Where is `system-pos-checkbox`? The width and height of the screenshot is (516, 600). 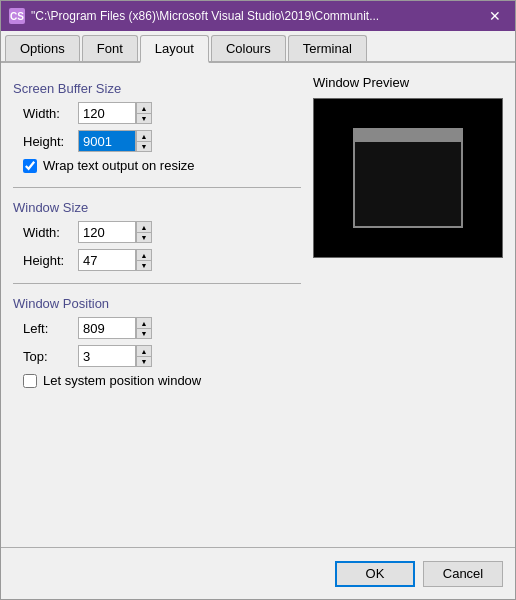 system-pos-checkbox is located at coordinates (30, 381).